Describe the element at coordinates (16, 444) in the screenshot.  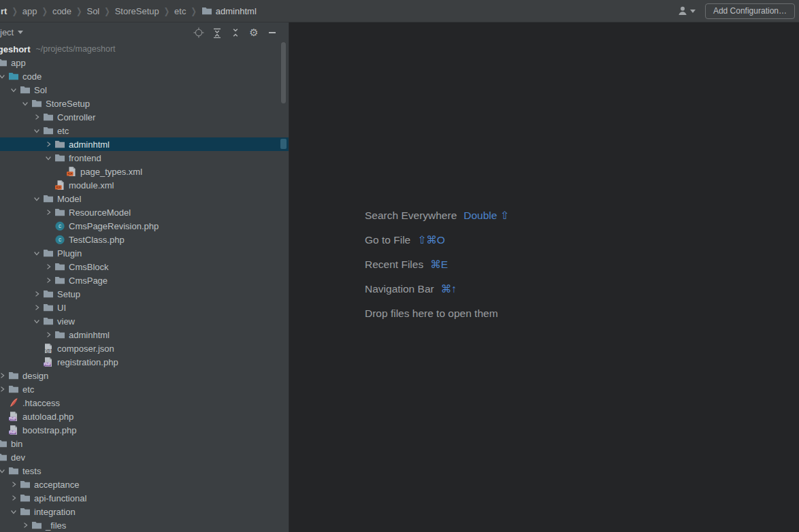
I see `tree-item-label: bin` at that location.